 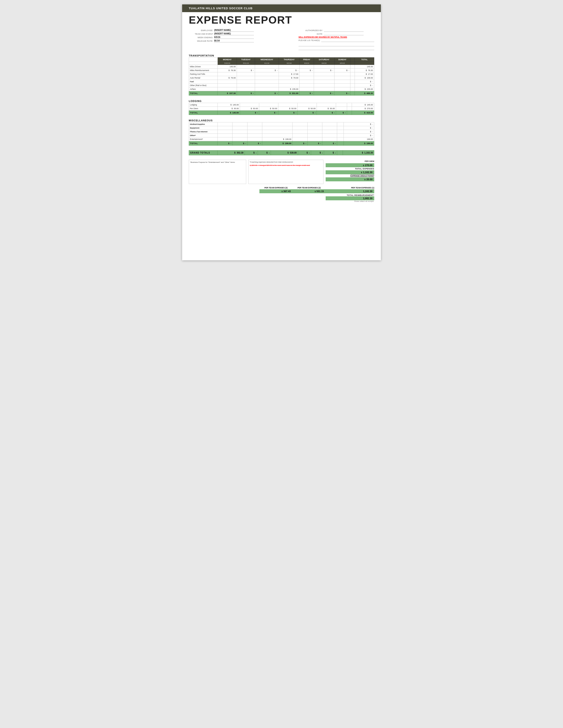 I want to click on week-ending-label: WEEK ENDING:, so click(x=201, y=37).